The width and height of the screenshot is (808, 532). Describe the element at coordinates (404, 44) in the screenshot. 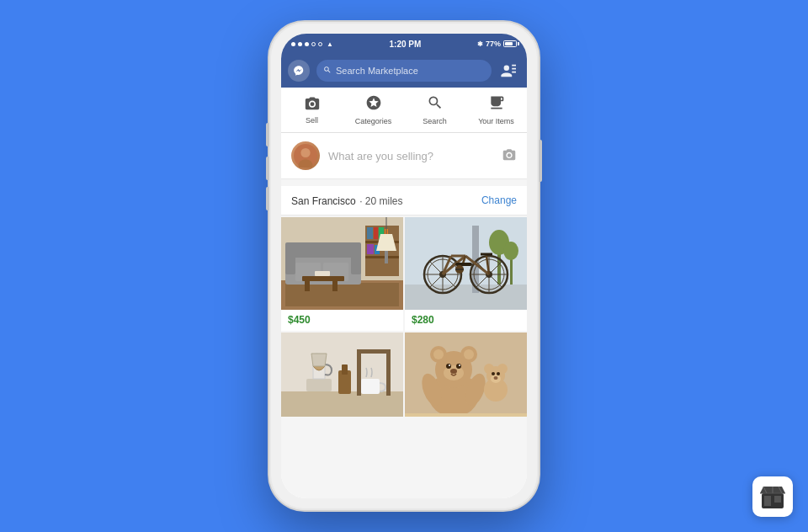

I see `status-bar: ▲ 1:20 PM ✱ 77%` at that location.